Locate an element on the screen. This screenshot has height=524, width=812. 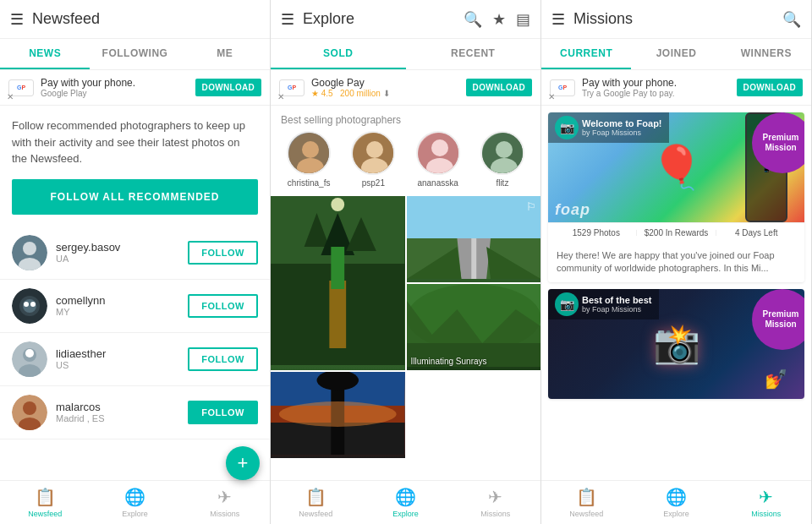
user-avatar-comellynn is located at coordinates (30, 306).